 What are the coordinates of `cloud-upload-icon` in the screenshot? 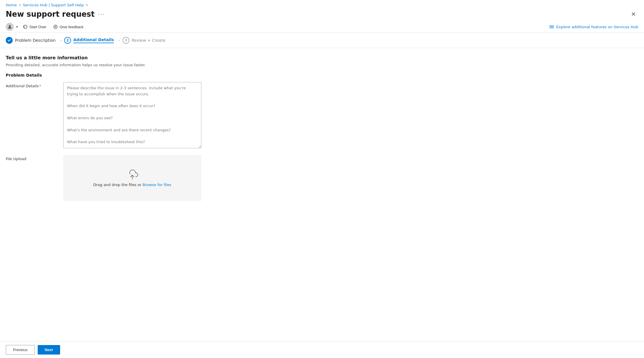 It's located at (132, 175).